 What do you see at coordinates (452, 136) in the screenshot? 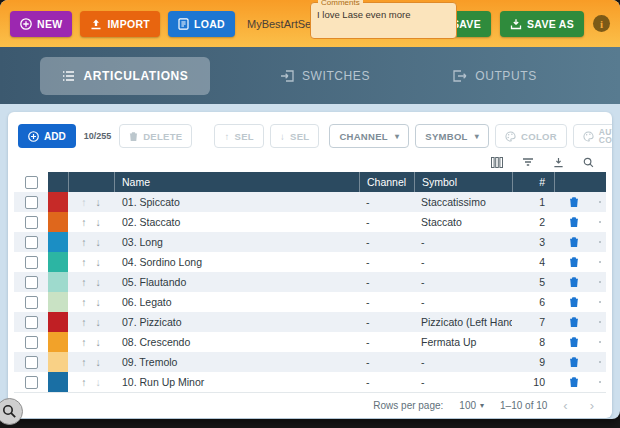
I see `symbol-dropdown: SYMBOL ▾` at bounding box center [452, 136].